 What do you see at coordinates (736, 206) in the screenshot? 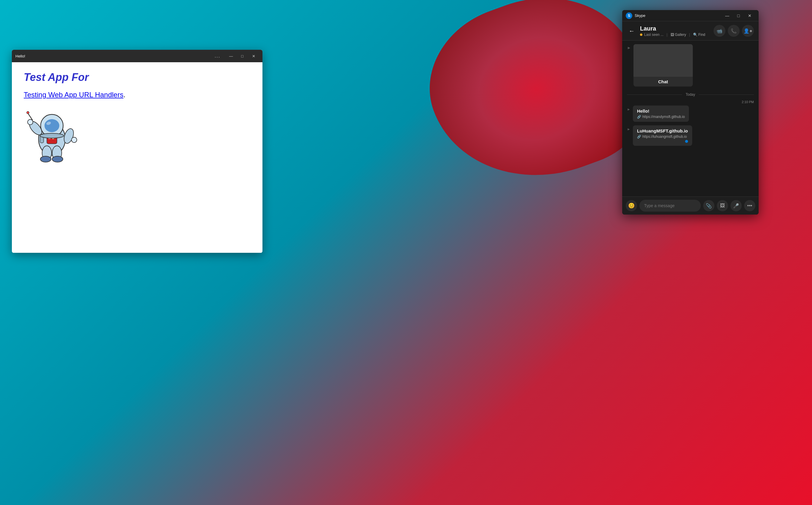
I see `audio-button: 🎤` at bounding box center [736, 206].